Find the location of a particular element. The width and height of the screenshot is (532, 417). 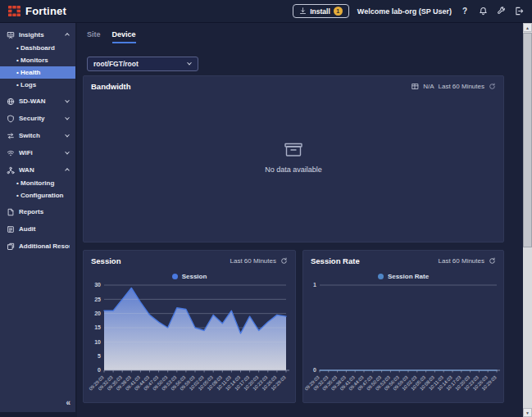

sidebar-item-health: Health is located at coordinates (38, 72).